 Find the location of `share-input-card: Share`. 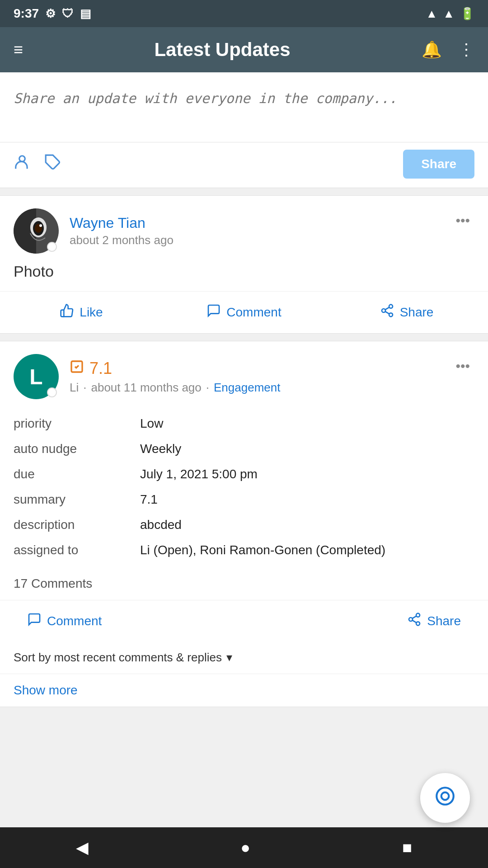

share-input-card: Share is located at coordinates (244, 130).